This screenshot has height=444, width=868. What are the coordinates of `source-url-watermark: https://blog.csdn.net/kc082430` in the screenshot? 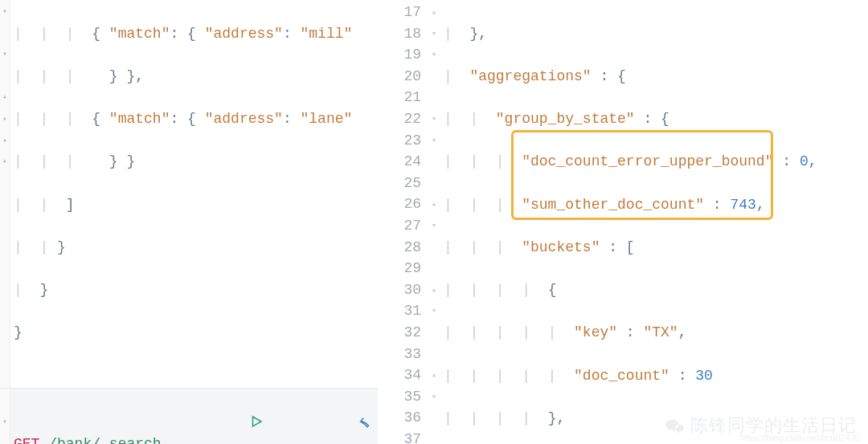 It's located at (800, 438).